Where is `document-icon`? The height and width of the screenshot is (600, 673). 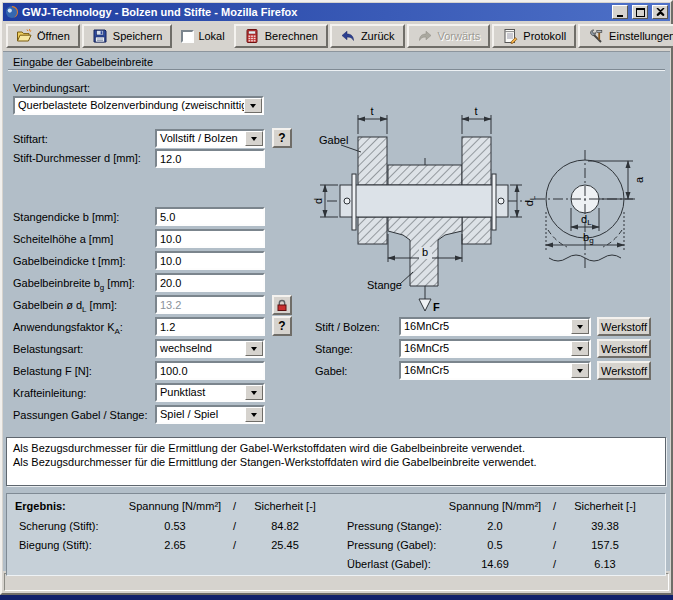 document-icon is located at coordinates (510, 36).